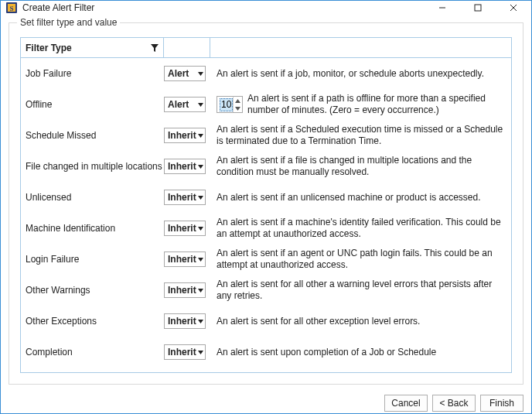 The width and height of the screenshot is (532, 414). Describe the element at coordinates (230, 104) in the screenshot. I see `offline-minutes-spinner: 10` at that location.